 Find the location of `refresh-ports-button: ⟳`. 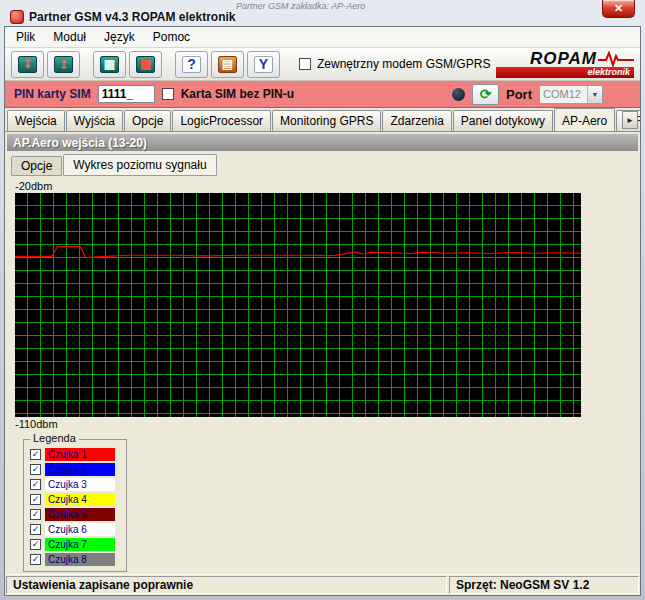

refresh-ports-button: ⟳ is located at coordinates (486, 94).